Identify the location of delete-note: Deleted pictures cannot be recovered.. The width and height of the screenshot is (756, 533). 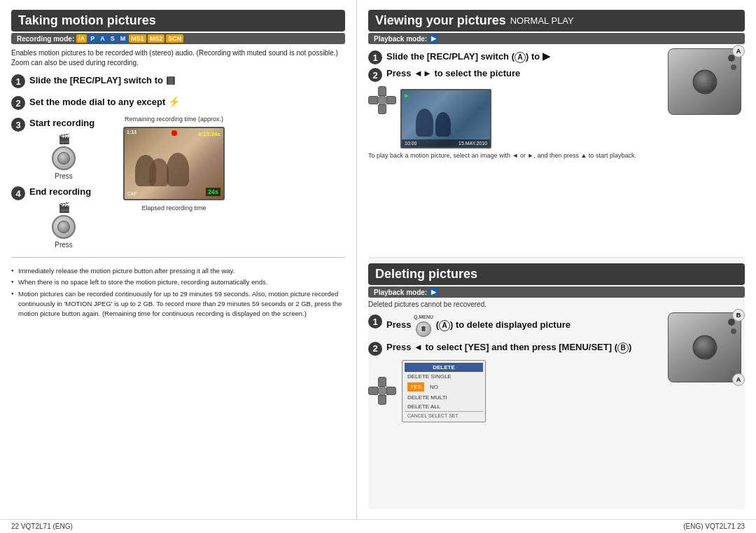
(556, 304).